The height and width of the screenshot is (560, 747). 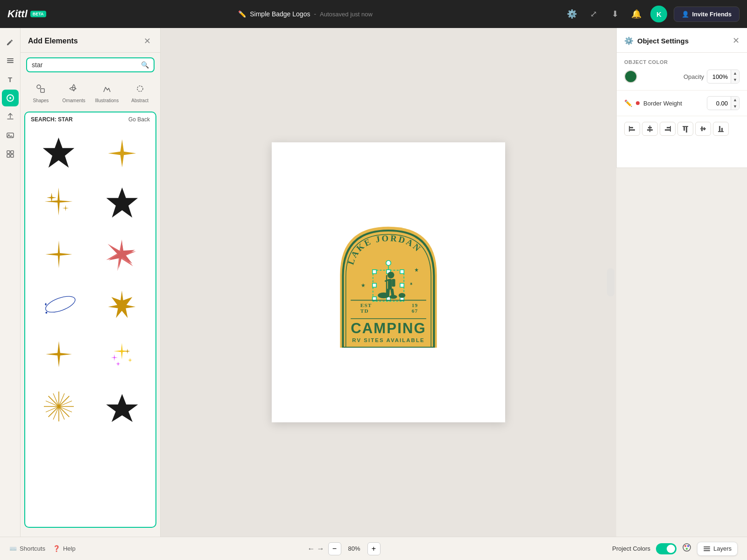 I want to click on object-color-section: OBJECT COLOR Opacity ▲ ▼, so click(x=682, y=72).